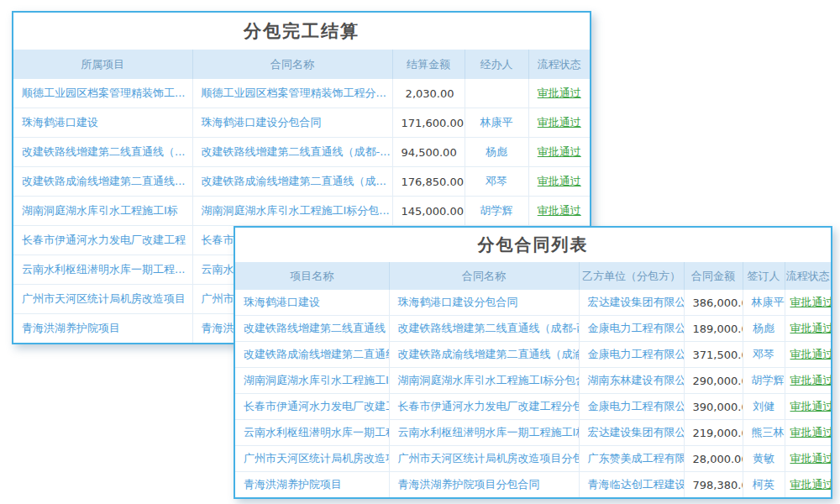  What do you see at coordinates (713, 276) in the screenshot?
I see `column-header: 合同金额` at bounding box center [713, 276].